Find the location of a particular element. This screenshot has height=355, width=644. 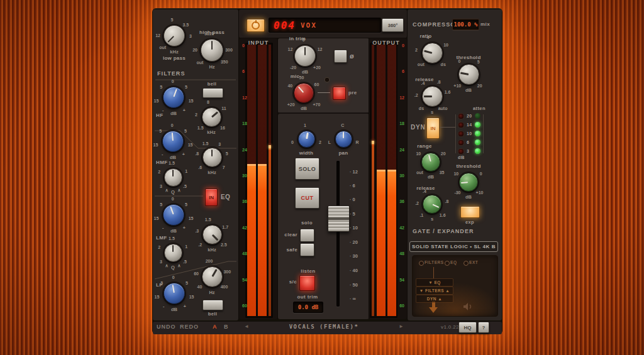

input-meter-scale: 54 is located at coordinates (245, 280).